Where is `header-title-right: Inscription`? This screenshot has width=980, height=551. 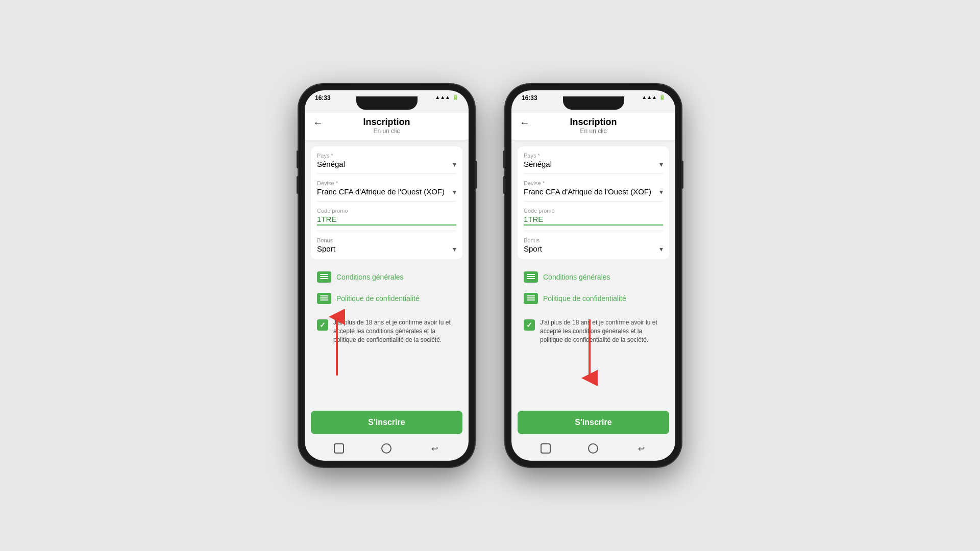 header-title-right: Inscription is located at coordinates (593, 122).